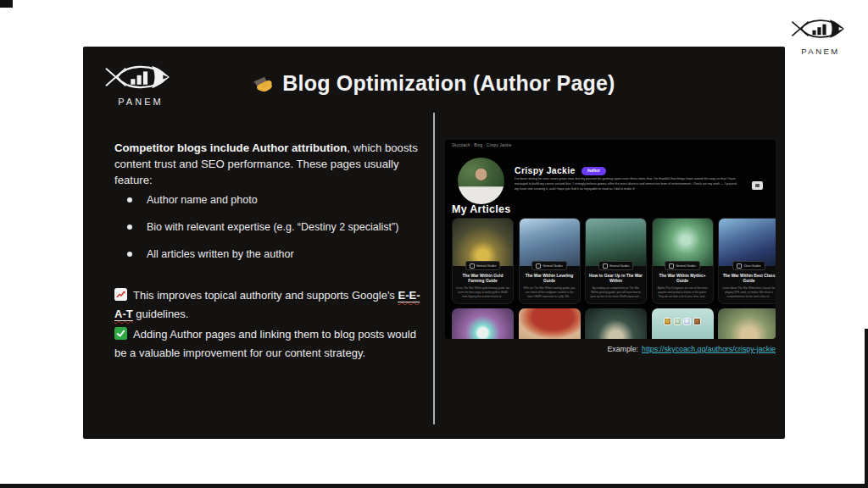  What do you see at coordinates (263, 83) in the screenshot?
I see `writing-hand-icon` at bounding box center [263, 83].